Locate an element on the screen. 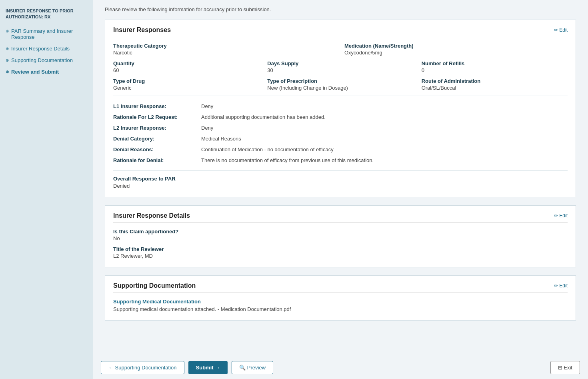 This screenshot has height=379, width=588. footer-left: ← Supporting Documentation Submit → 🔍 Pr… is located at coordinates (187, 367).